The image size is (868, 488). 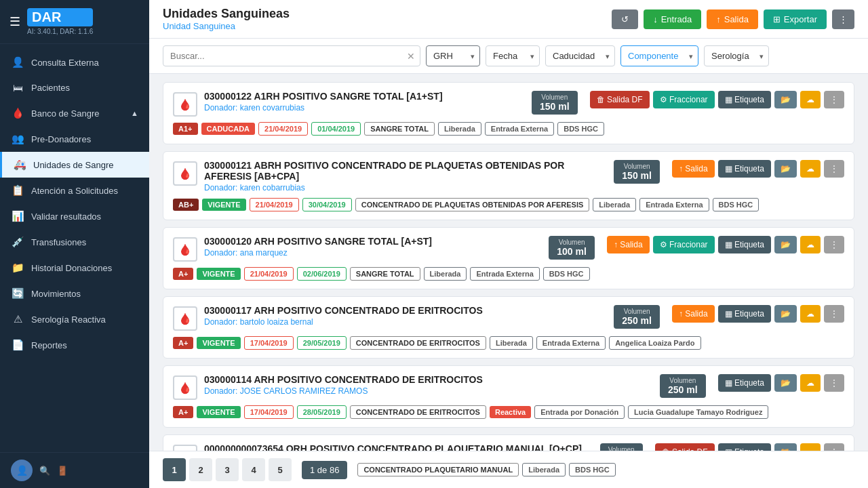 What do you see at coordinates (513, 56) in the screenshot?
I see `fecha-filter-wrap: Fecha` at bounding box center [513, 56].